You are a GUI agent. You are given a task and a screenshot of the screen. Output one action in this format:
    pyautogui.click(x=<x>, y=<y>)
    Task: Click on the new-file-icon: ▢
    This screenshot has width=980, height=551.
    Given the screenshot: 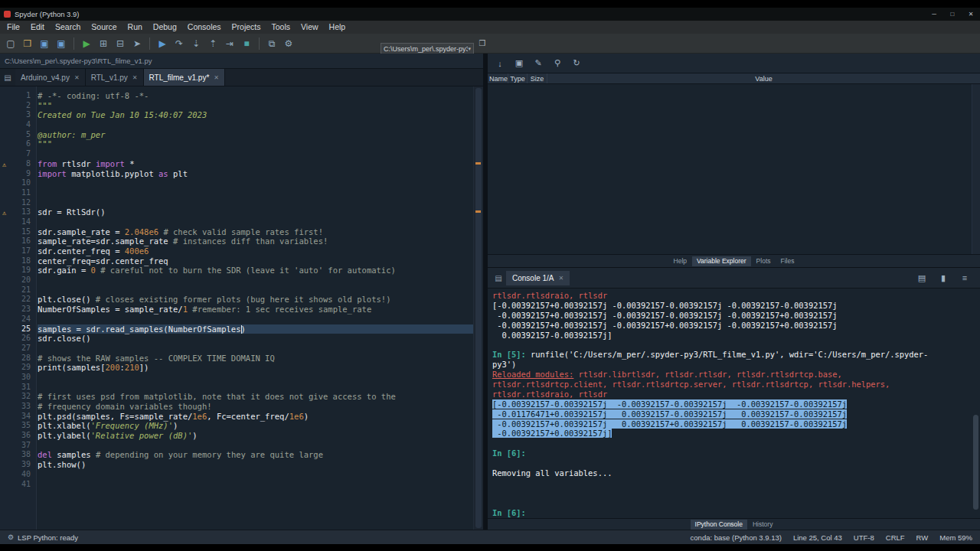 What is the action you would take?
    pyautogui.click(x=11, y=44)
    